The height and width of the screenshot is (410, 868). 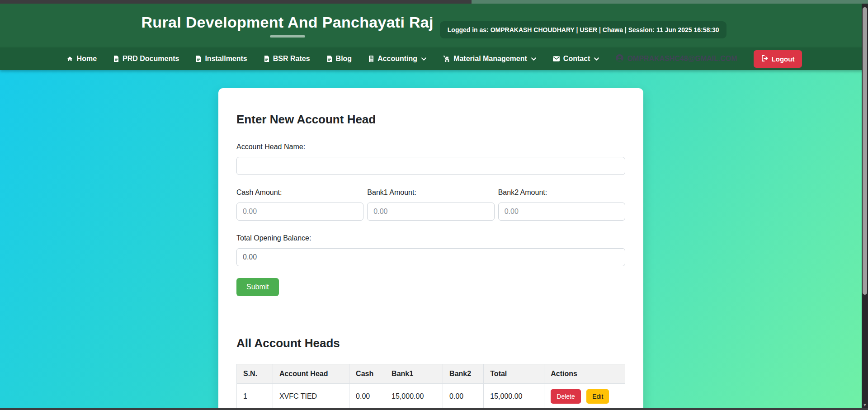 What do you see at coordinates (514, 397) in the screenshot?
I see `cell-total: 15,000.00` at bounding box center [514, 397].